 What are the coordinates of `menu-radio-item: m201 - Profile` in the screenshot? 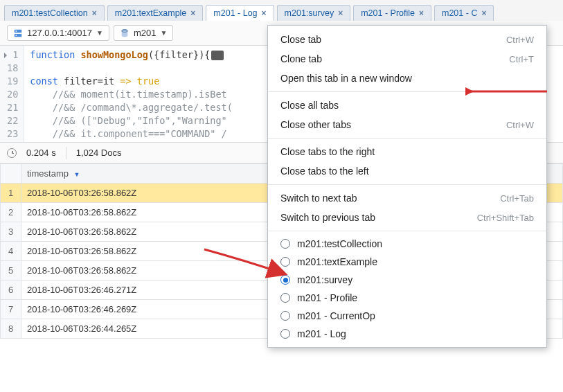 It's located at (407, 298).